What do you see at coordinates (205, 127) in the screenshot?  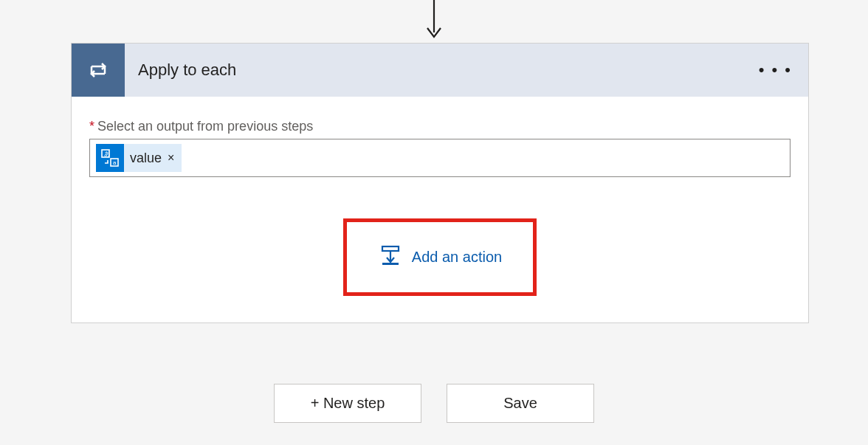 I see `field-label: Select an output from previous steps` at bounding box center [205, 127].